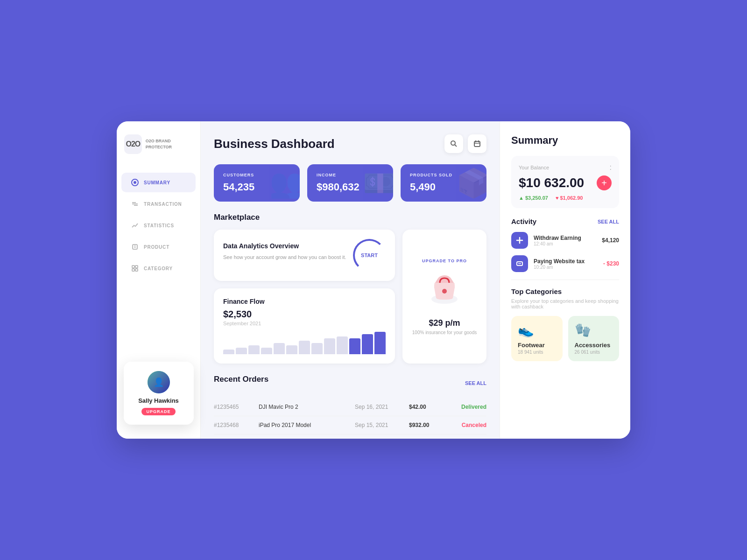  What do you see at coordinates (524, 221) in the screenshot?
I see `activity-title: Activity` at bounding box center [524, 221].